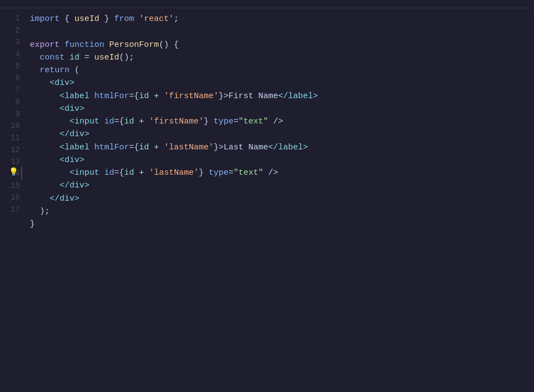  What do you see at coordinates (10, 186) in the screenshot?
I see `line-number: 15` at bounding box center [10, 186].